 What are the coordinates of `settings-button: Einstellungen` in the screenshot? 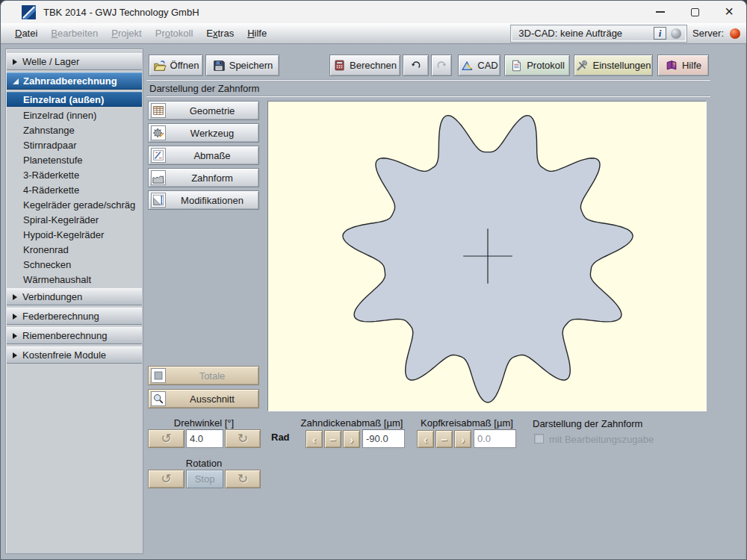 It's located at (613, 66).